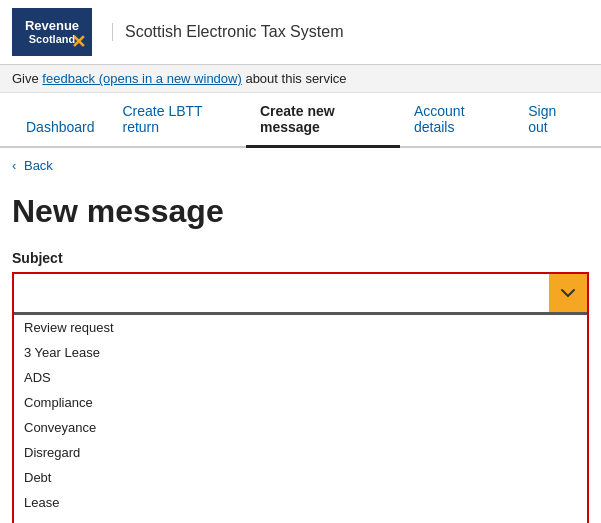 This screenshot has width=601, height=523. What do you see at coordinates (300, 120) in the screenshot?
I see `nav: Dashboard Create LBTT return Create new …` at bounding box center [300, 120].